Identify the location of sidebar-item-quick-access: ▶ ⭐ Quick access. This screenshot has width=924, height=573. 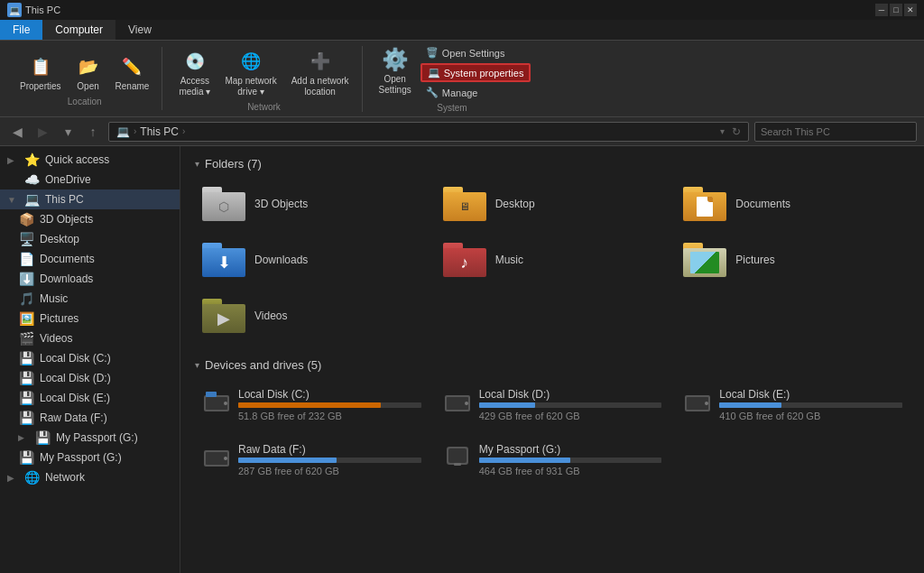
(90, 160).